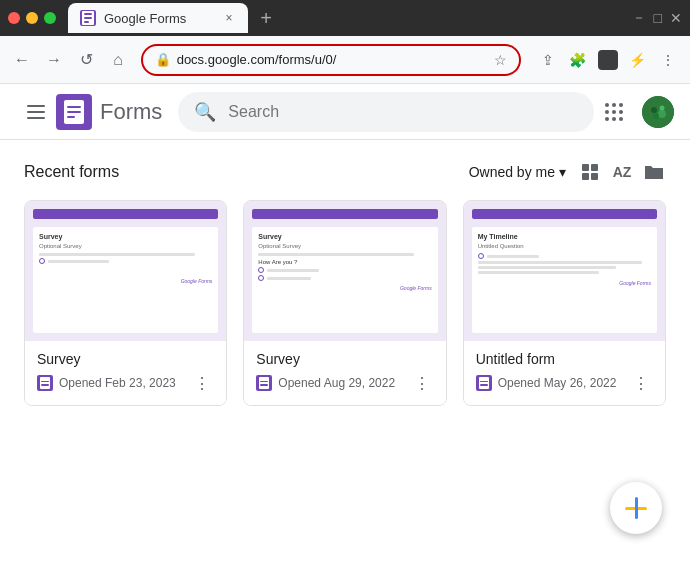  Describe the element at coordinates (590, 172) in the screenshot. I see `grid-view-icon` at that location.